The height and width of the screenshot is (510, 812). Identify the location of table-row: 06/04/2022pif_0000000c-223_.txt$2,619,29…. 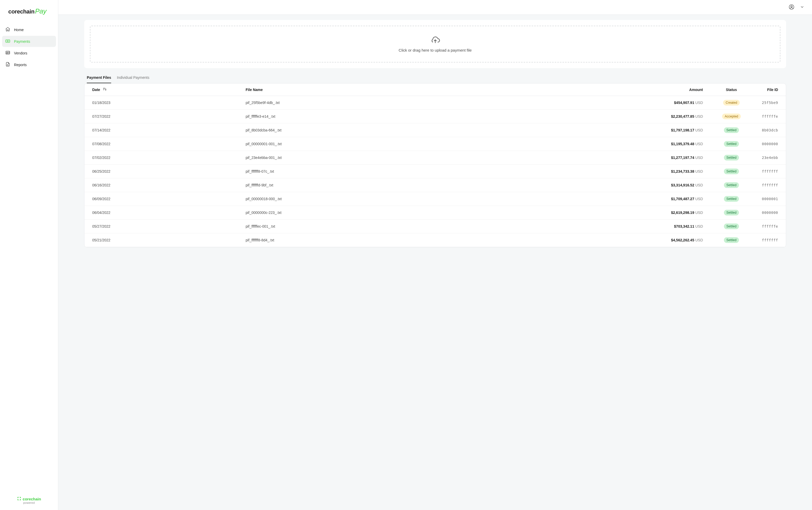
(435, 213).